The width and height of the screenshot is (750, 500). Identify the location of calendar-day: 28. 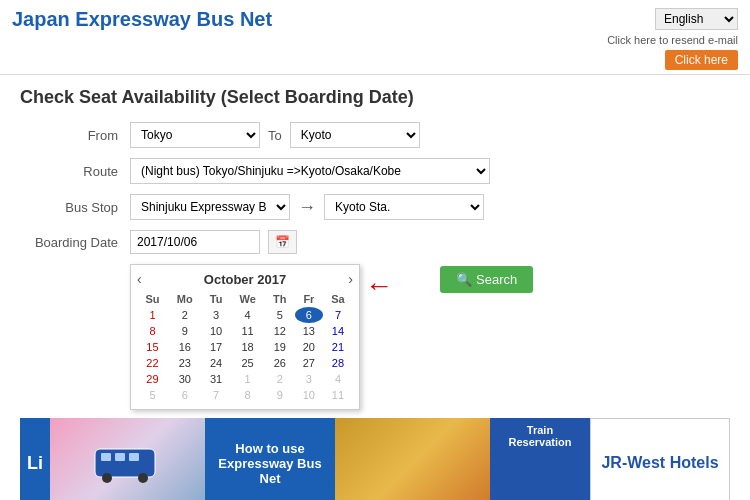
(338, 363).